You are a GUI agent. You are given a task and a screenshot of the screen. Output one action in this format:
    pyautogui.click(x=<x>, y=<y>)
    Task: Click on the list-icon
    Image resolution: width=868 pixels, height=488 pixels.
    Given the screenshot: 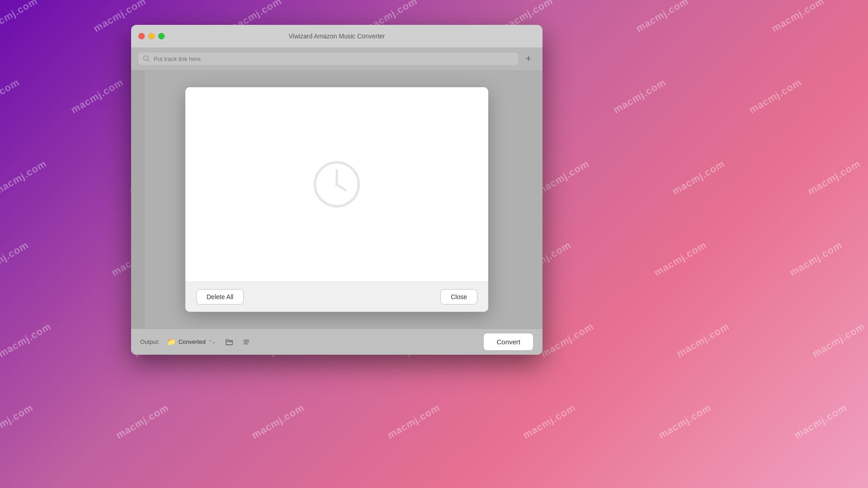 What is the action you would take?
    pyautogui.click(x=246, y=342)
    